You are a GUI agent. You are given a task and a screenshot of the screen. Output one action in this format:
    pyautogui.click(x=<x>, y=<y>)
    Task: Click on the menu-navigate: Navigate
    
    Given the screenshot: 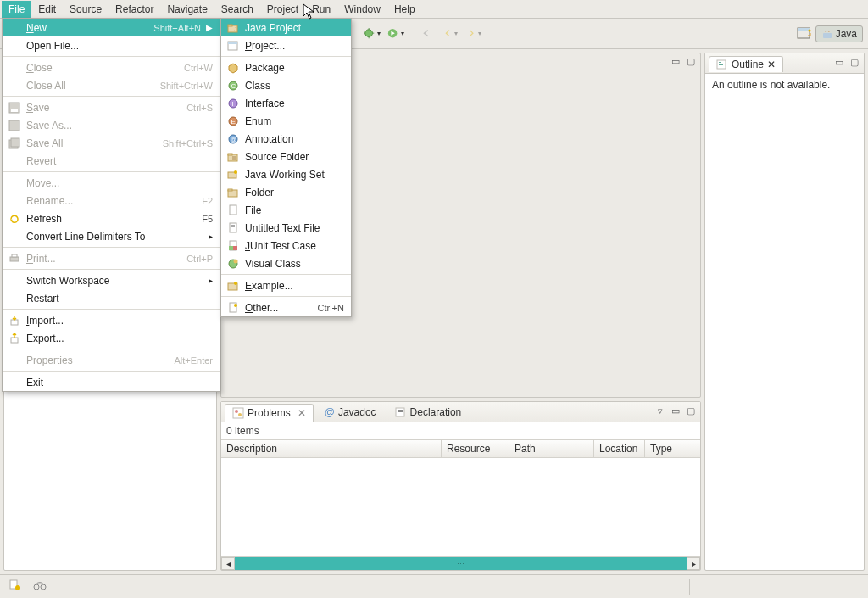 What is the action you would take?
    pyautogui.click(x=186, y=9)
    